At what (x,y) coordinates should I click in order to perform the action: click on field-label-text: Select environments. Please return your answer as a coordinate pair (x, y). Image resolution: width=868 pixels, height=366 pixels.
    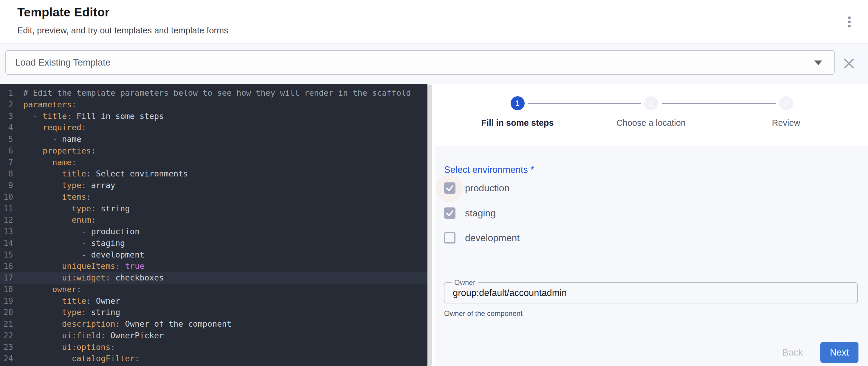
    Looking at the image, I should click on (486, 170).